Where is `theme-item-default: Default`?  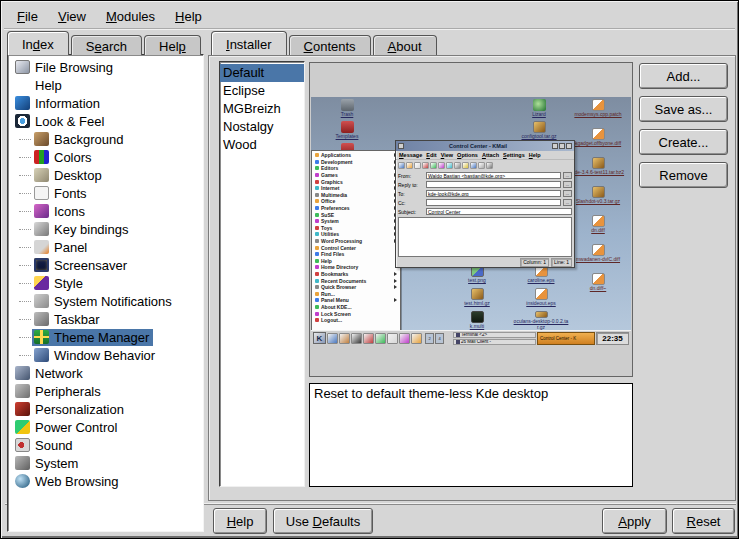
theme-item-default: Default is located at coordinates (262, 73).